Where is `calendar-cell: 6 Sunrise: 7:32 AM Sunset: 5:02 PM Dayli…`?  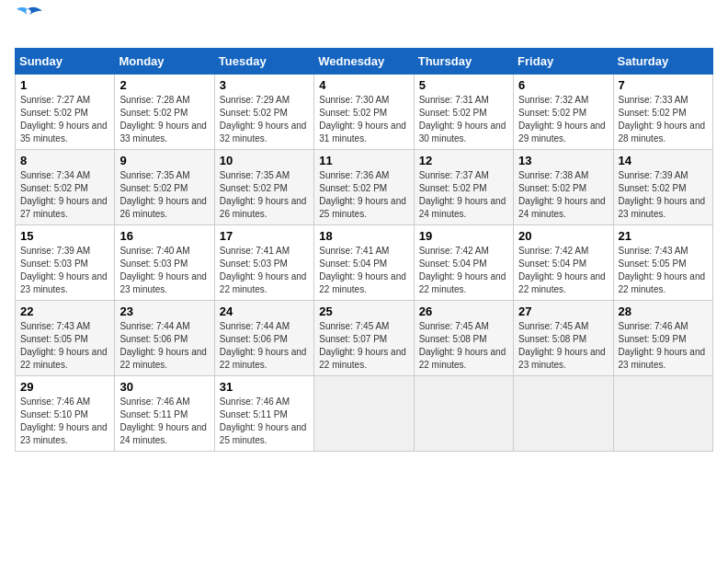
calendar-cell: 6 Sunrise: 7:32 AM Sunset: 5:02 PM Dayli… is located at coordinates (563, 112).